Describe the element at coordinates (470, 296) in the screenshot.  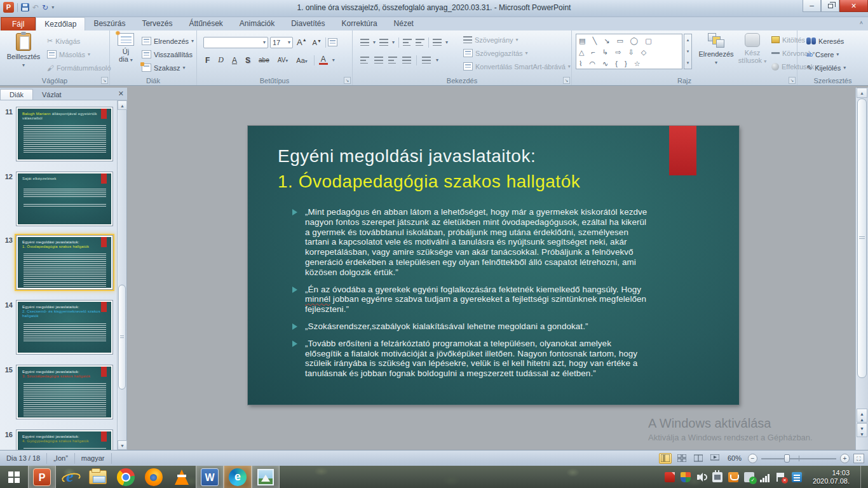
I see `slide-body-placeholder: „Mint pedagógus én abban látom a lehetős…` at that location.